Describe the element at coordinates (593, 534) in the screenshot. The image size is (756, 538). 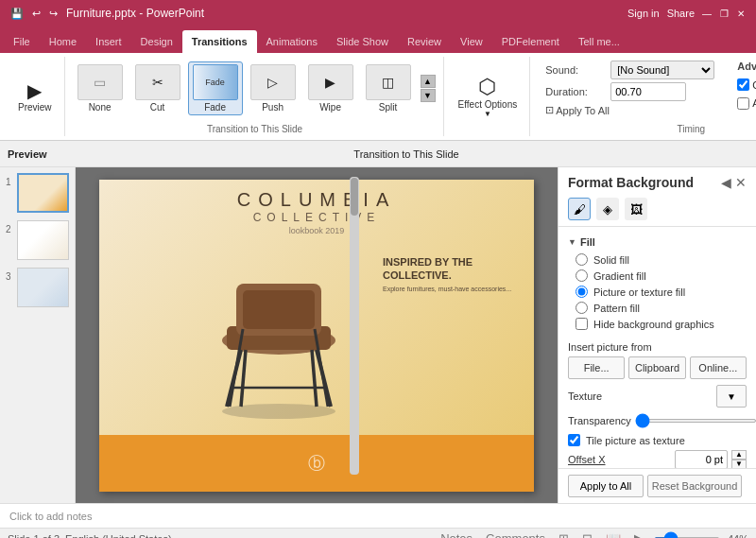
I see `status-right: Notes Comments ⊞ ⊟ 📖 ▶ 44%` at that location.